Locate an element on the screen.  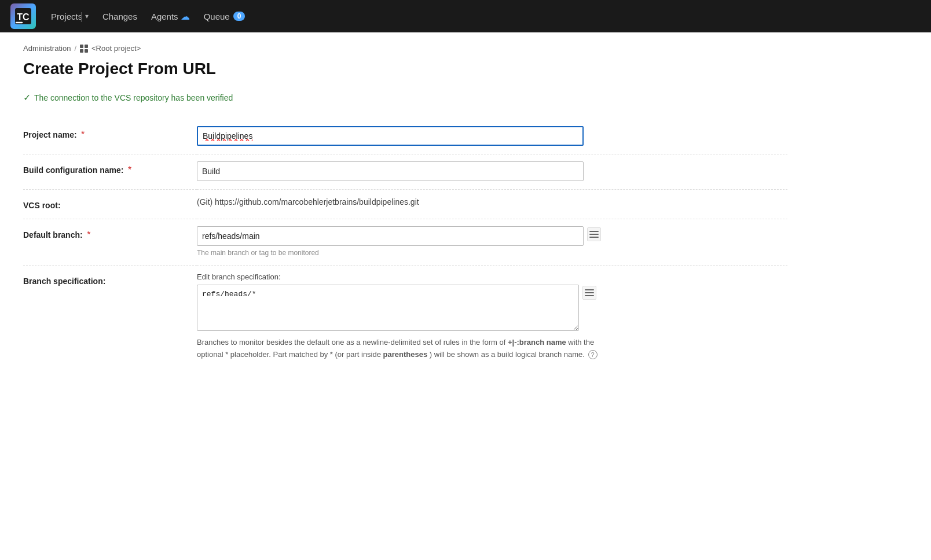
branch-spec-field-cell: Edit branch specification: refs/heads/* … is located at coordinates (492, 317).